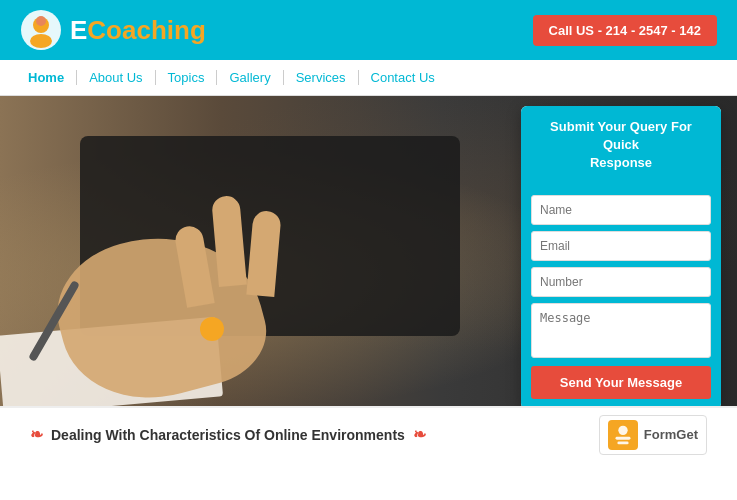 Image resolution: width=737 pixels, height=500 pixels. Describe the element at coordinates (116, 78) in the screenshot. I see `nav-about: About Us` at that location.